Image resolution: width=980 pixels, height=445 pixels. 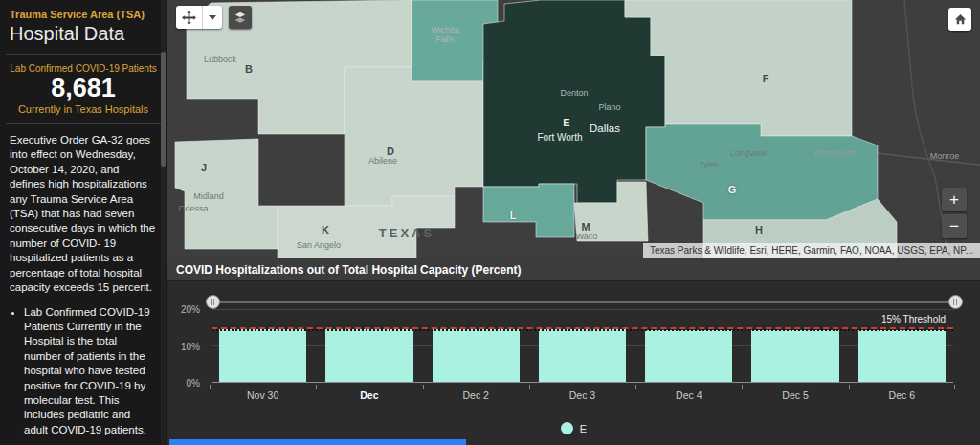 What do you see at coordinates (689, 392) in the screenshot?
I see `x-tick-label-Dec 4: Dec 4` at bounding box center [689, 392].